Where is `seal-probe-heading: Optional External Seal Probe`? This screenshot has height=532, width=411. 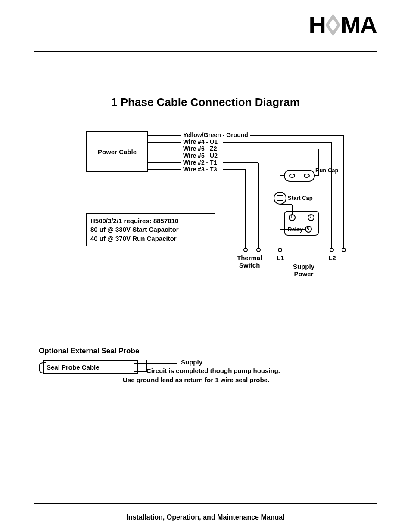
seal-probe-heading: Optional External Seal Probe is located at coordinates (207, 351).